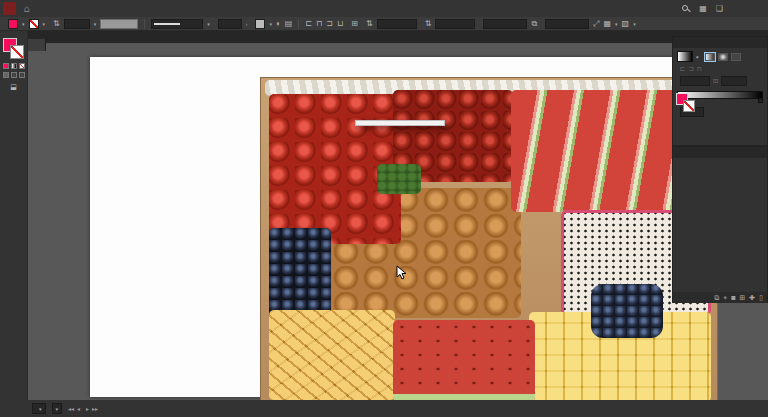 Image resolution: width=768 pixels, height=417 pixels. What do you see at coordinates (616, 24) in the screenshot?
I see `transform-caret-icon: ▾` at bounding box center [616, 24].